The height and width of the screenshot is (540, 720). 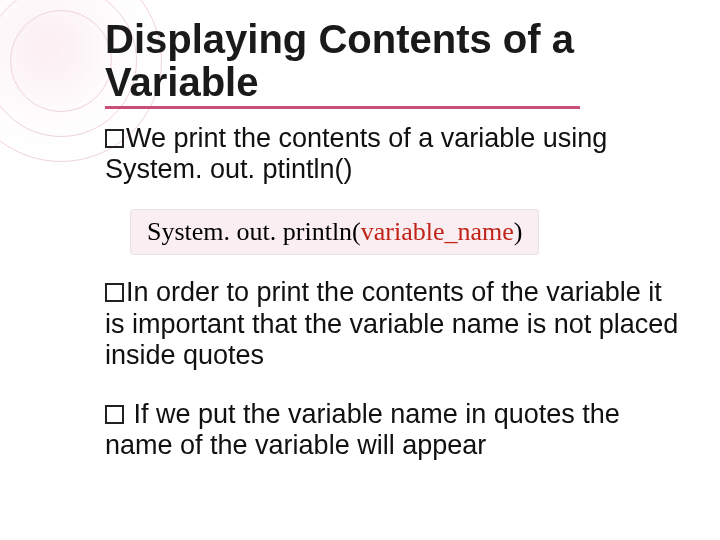 What do you see at coordinates (138, 414) in the screenshot?
I see `bullet-3-lead: If` at bounding box center [138, 414].